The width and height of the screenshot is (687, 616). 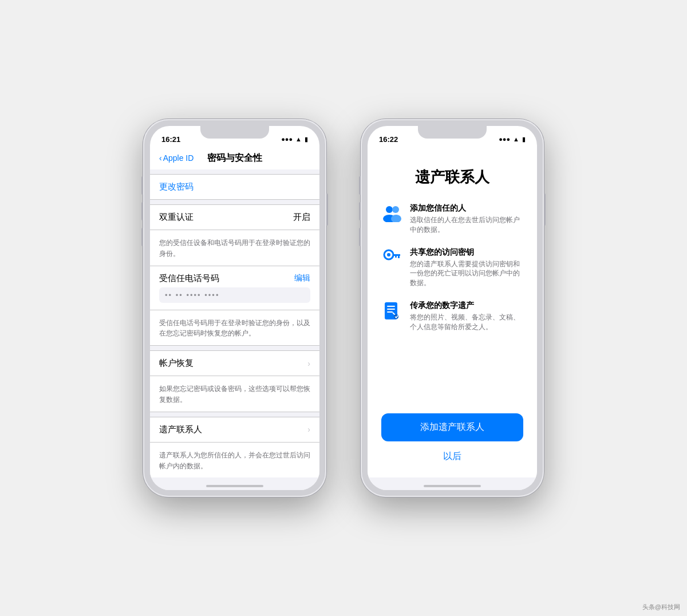 What do you see at coordinates (176, 187) in the screenshot?
I see `change-password-label: 更改密码` at bounding box center [176, 187].